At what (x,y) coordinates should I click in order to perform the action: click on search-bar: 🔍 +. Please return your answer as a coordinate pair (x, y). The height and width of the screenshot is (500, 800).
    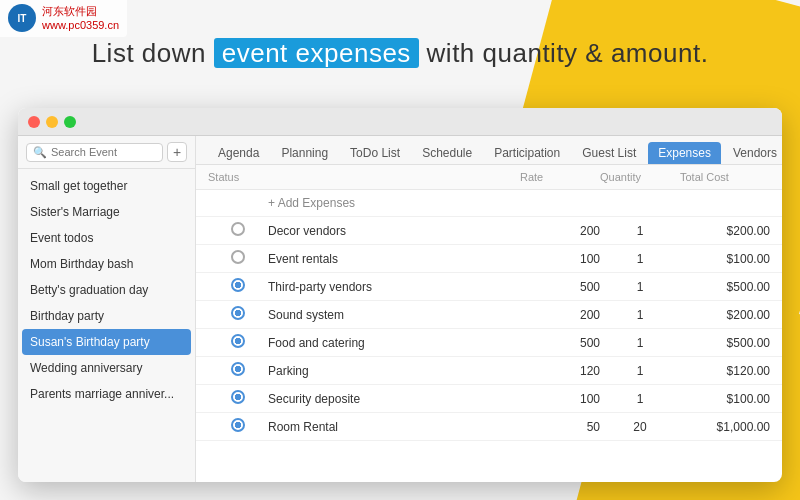
    Looking at the image, I should click on (106, 152).